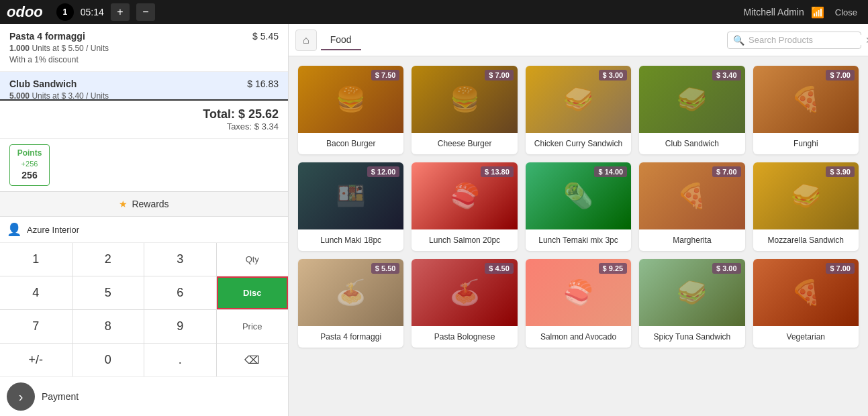 This screenshot has height=416, width=868. Describe the element at coordinates (805, 40) in the screenshot. I see `search-input` at that location.